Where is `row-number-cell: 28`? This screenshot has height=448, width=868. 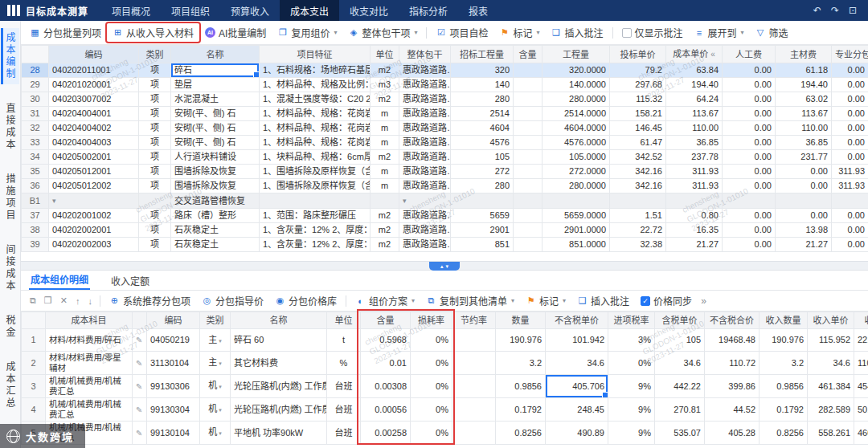
row-number-cell: 28 is located at coordinates (35, 71).